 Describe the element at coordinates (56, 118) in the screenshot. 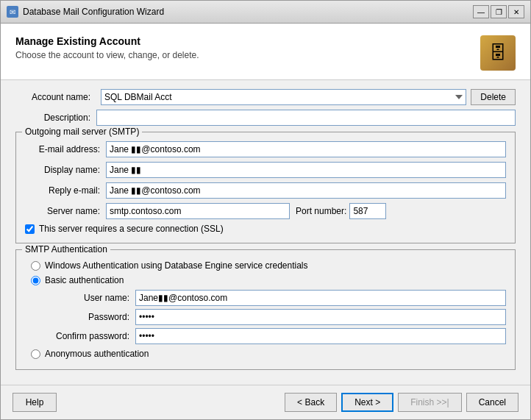

I see `description-label: Description:` at that location.